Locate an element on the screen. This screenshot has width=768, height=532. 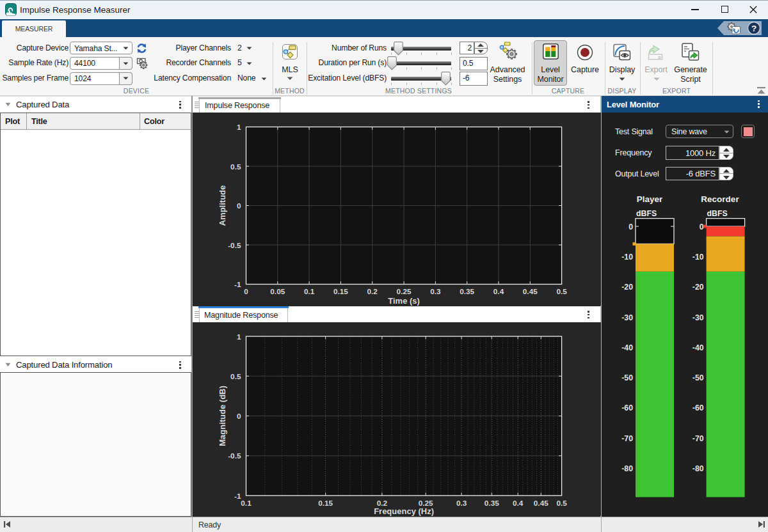
svg-text: 0.05 is located at coordinates (278, 292).